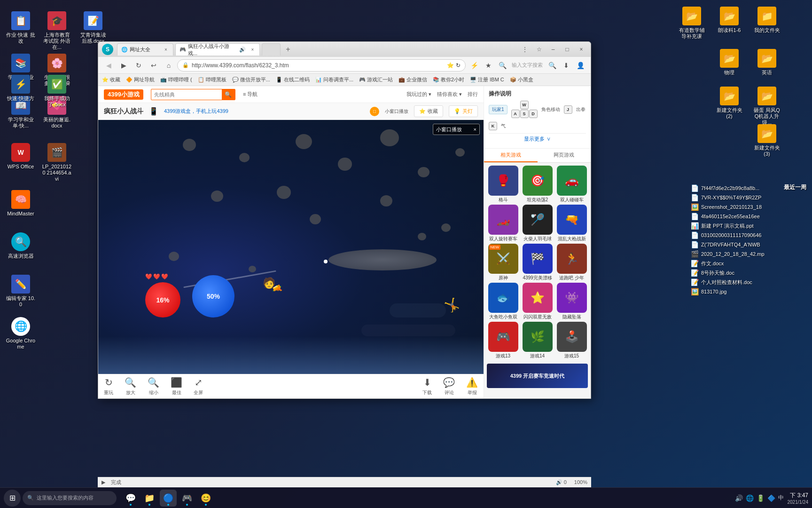 This screenshot has height=508, width=812. I want to click on game-search-bar: 🔍, so click(193, 95).